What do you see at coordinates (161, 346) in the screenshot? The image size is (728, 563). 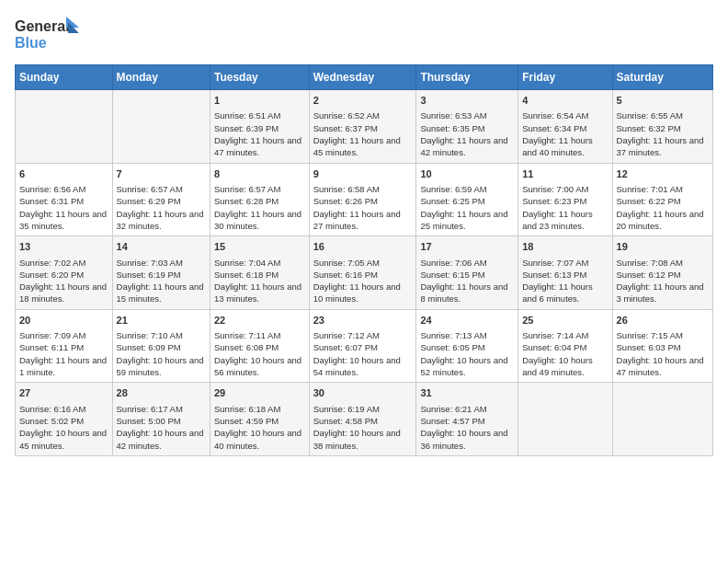 I see `calendar-cell: 21Sunrise: 7:10 AM Sunset: 6:09 PM Dayli…` at bounding box center [161, 346].